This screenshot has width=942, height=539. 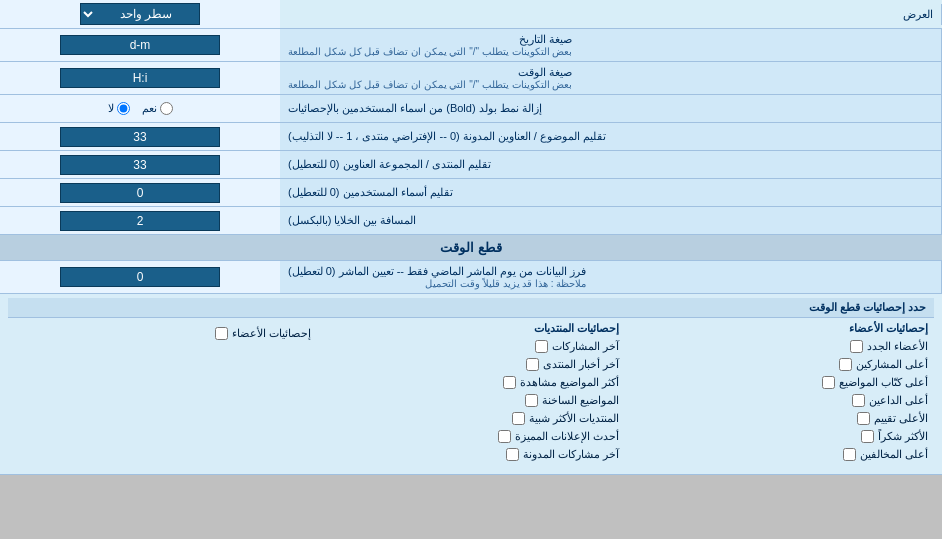 I want to click on time-format-row: صيغة الوقت بعض التكوينات يتطلب "/" التي …, so click(x=471, y=78).